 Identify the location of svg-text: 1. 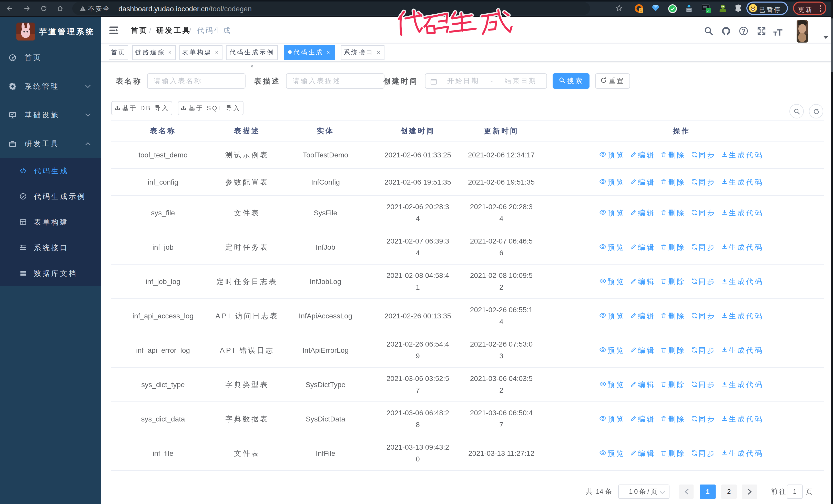
(641, 10).